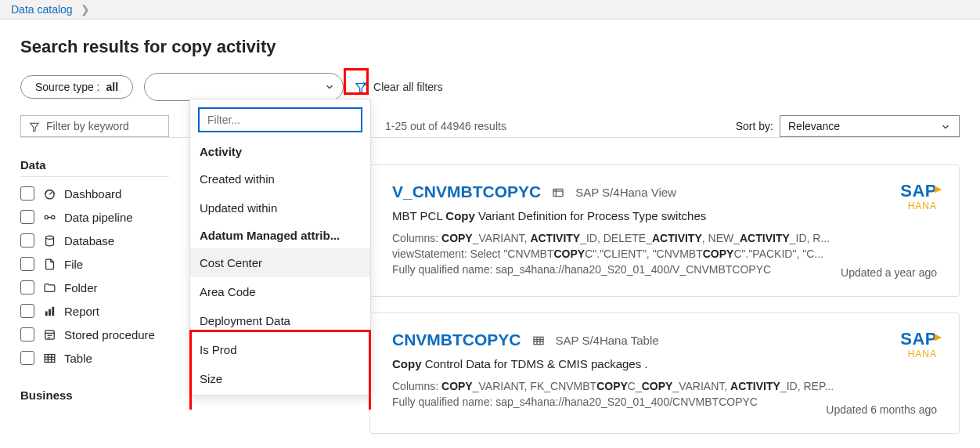 Image resolution: width=980 pixels, height=448 pixels. I want to click on dashboard-icon, so click(49, 194).